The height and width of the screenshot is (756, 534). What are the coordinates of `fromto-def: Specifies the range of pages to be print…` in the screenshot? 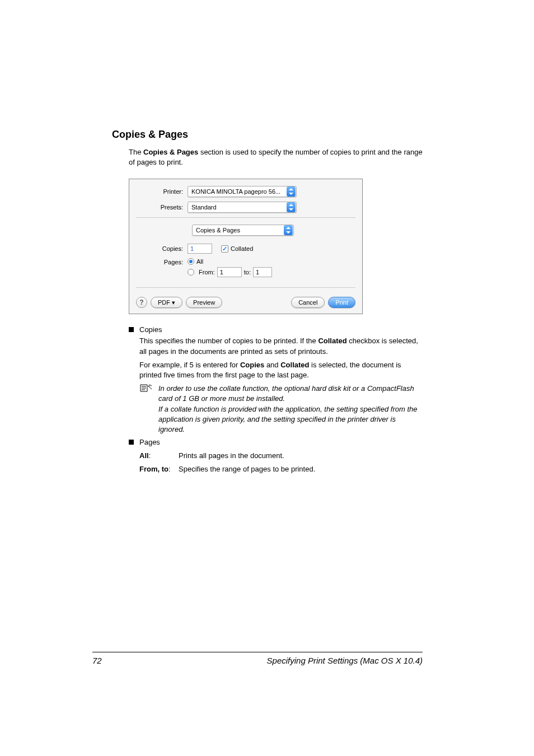 It's located at (247, 469).